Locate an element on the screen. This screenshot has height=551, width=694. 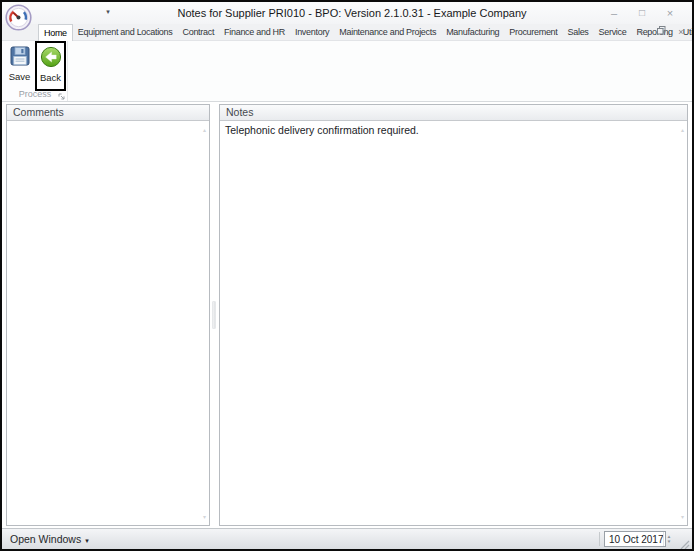
ribbon-tab-row: Home Equipment and Locations Contract Fi… is located at coordinates (347, 32).